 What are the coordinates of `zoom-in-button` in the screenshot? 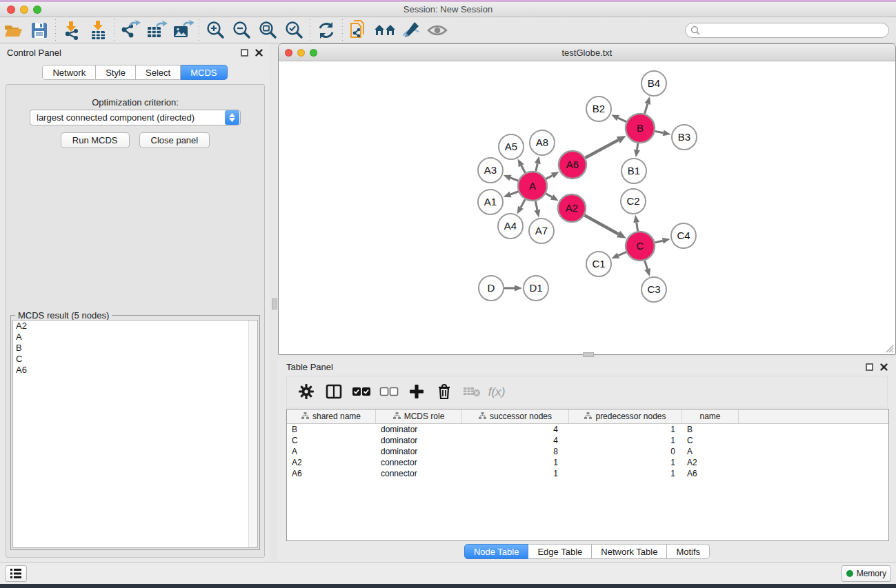 It's located at (215, 30).